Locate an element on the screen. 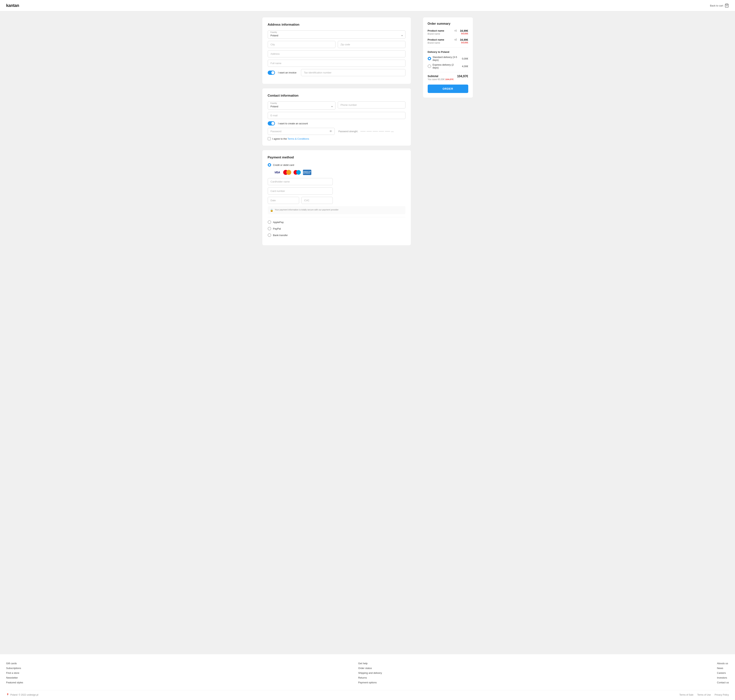  footer-col-1: Gift cards Subscriptions Find a store Ne… is located at coordinates (15, 673).